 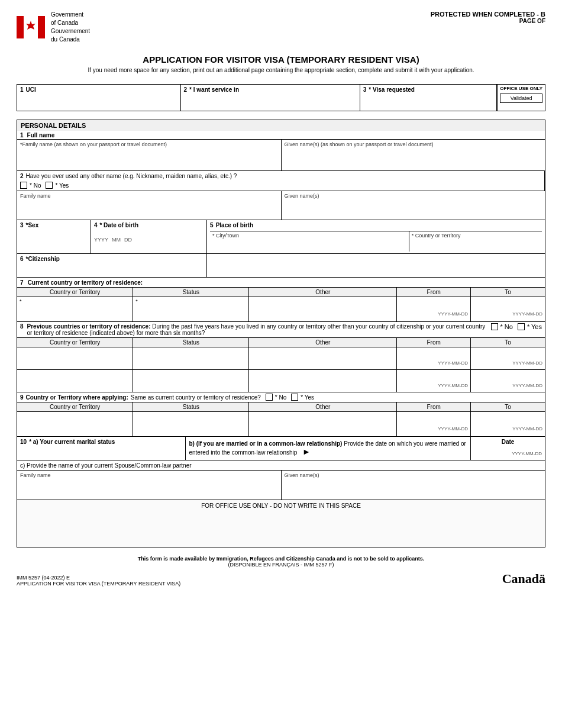 What do you see at coordinates (495, 327) in the screenshot?
I see `field8-no-checkbox` at bounding box center [495, 327].